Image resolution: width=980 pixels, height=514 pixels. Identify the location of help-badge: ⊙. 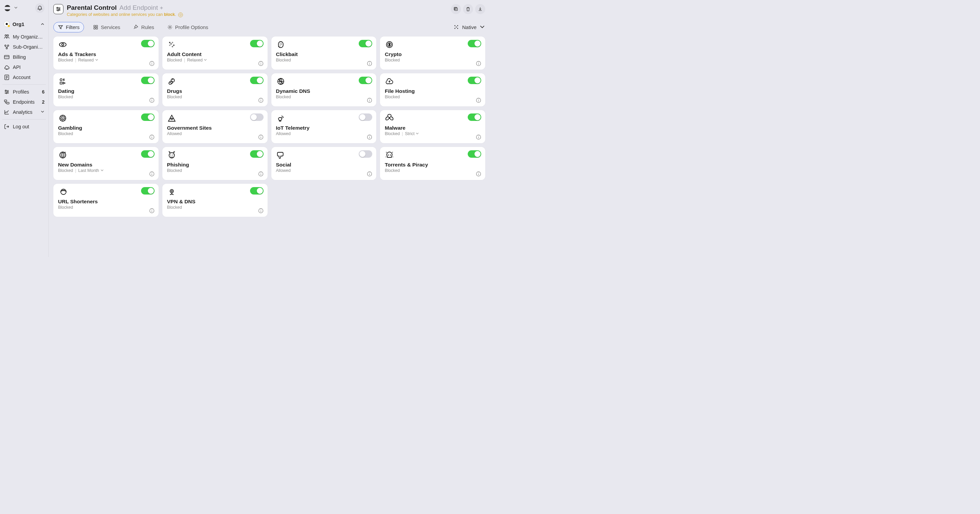
(180, 15).